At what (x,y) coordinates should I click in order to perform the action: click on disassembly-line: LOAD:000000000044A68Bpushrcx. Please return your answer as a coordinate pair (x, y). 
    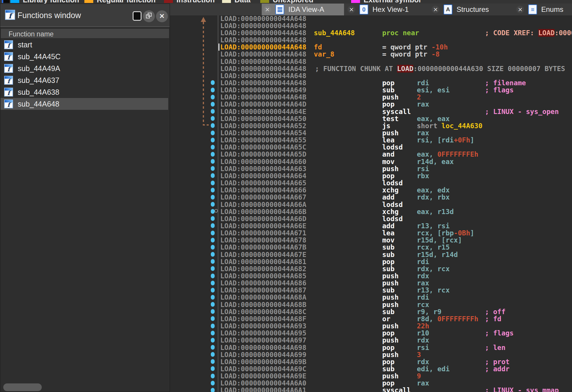
    Looking at the image, I should click on (371, 304).